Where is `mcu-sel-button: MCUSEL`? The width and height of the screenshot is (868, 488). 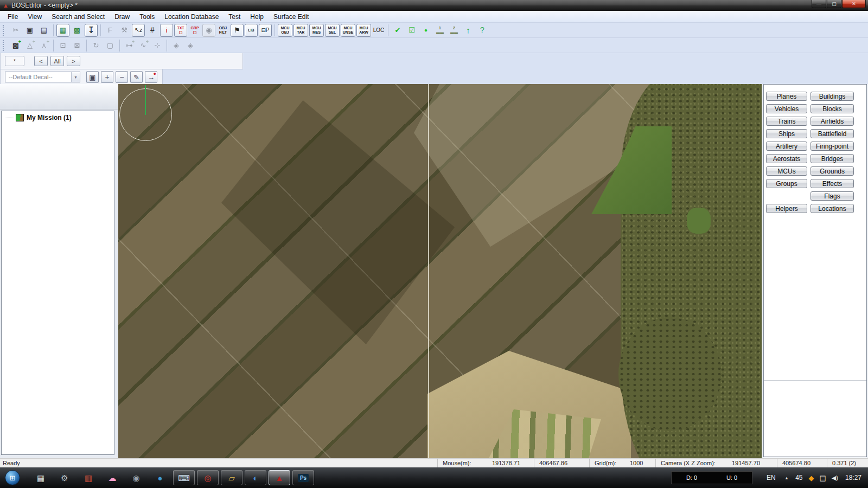 mcu-sel-button: MCUSEL is located at coordinates (332, 30).